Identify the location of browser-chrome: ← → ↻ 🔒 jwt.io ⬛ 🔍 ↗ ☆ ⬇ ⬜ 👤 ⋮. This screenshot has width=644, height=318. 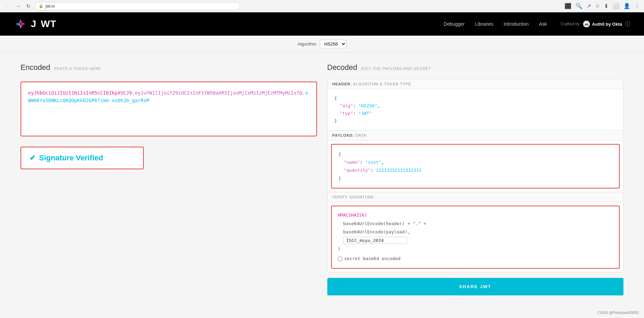
(322, 6).